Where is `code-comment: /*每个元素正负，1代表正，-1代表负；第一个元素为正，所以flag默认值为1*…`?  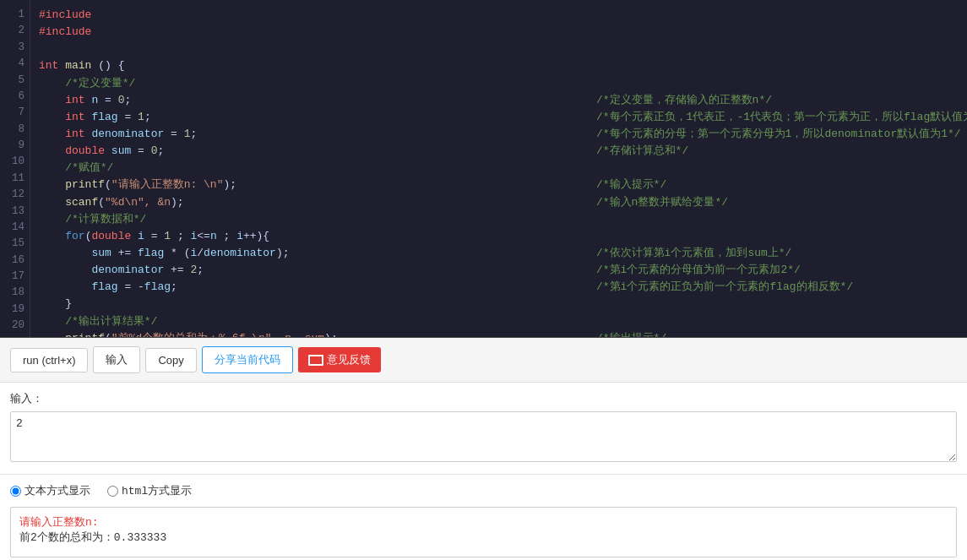 code-comment: /*每个元素正负，1代表正，-1代表负；第一个元素为正，所以flag默认值为1*… is located at coordinates (782, 117).